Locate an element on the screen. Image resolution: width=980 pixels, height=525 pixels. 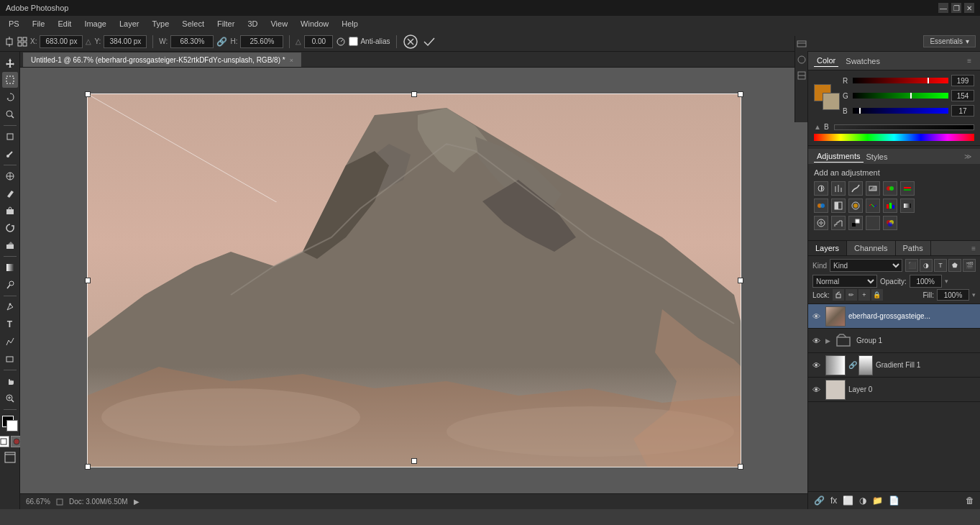
r-bar is located at coordinates (900, 81).